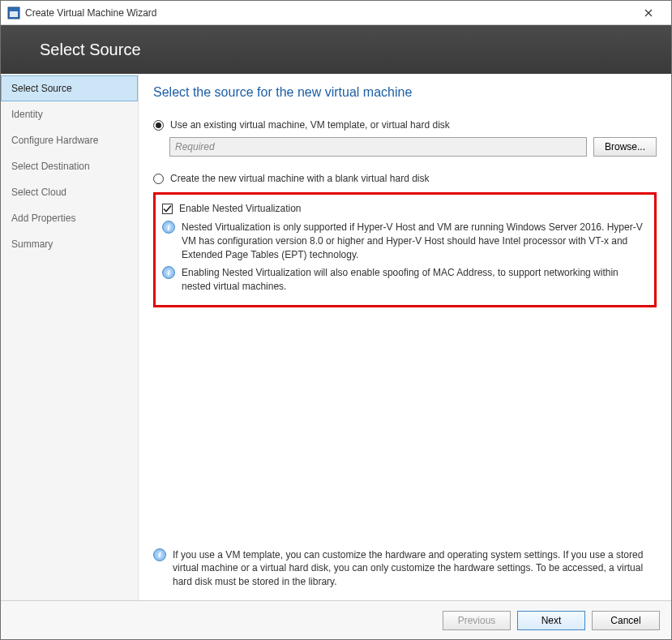 The height and width of the screenshot is (640, 672). I want to click on window-title: Create Virtual Machine Wizard, so click(329, 13).